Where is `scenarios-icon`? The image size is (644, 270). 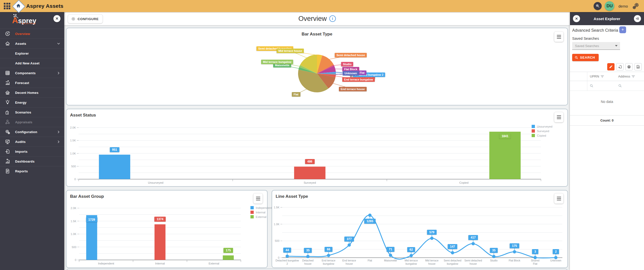 scenarios-icon is located at coordinates (8, 112).